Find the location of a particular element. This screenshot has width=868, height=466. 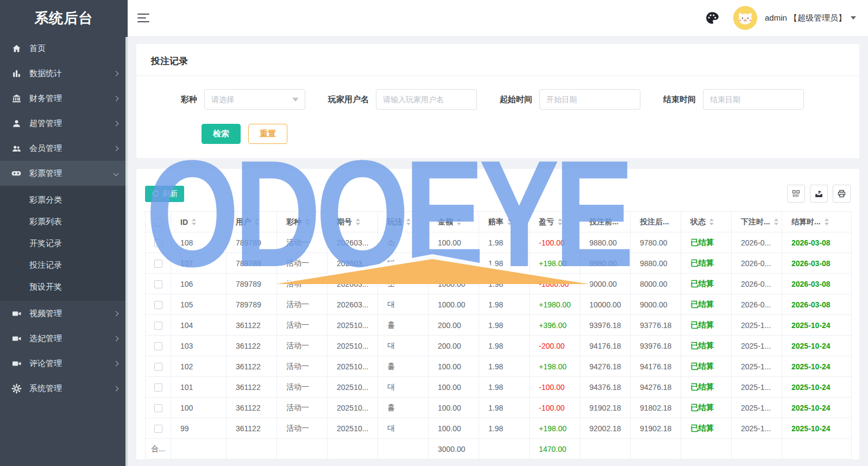

sidebar-item-home: 首页 is located at coordinates (64, 48).